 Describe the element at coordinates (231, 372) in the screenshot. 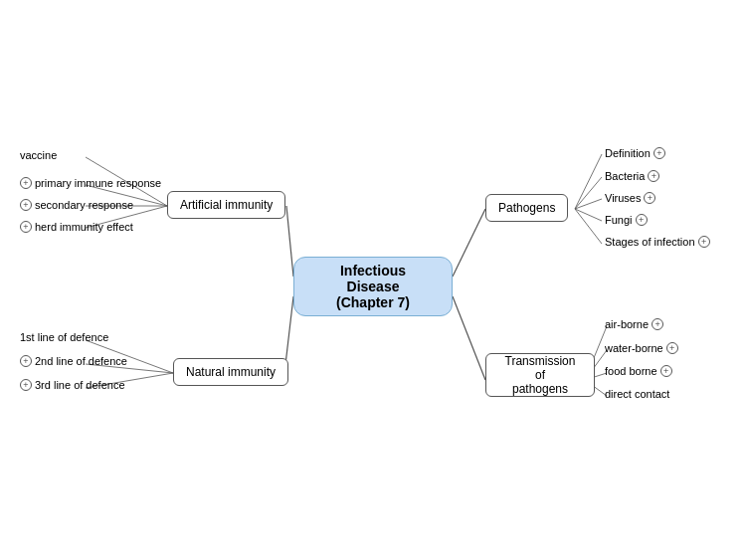

I see `natural-immunity-label: Natural immunity` at that location.